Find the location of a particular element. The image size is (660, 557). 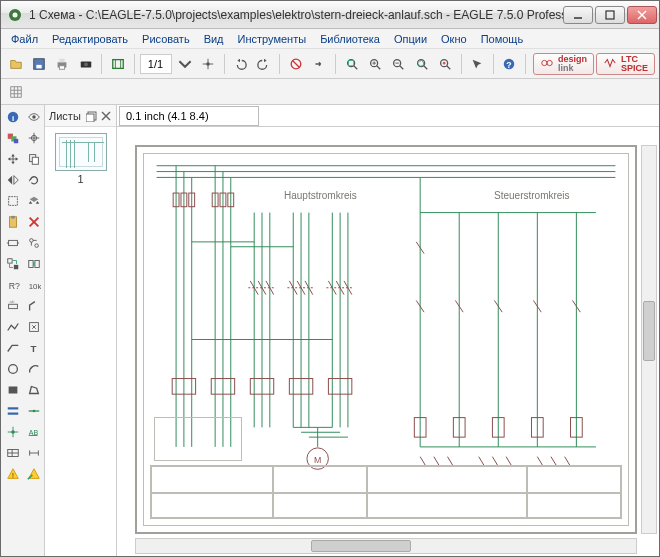

close-button is located at coordinates (642, 15).